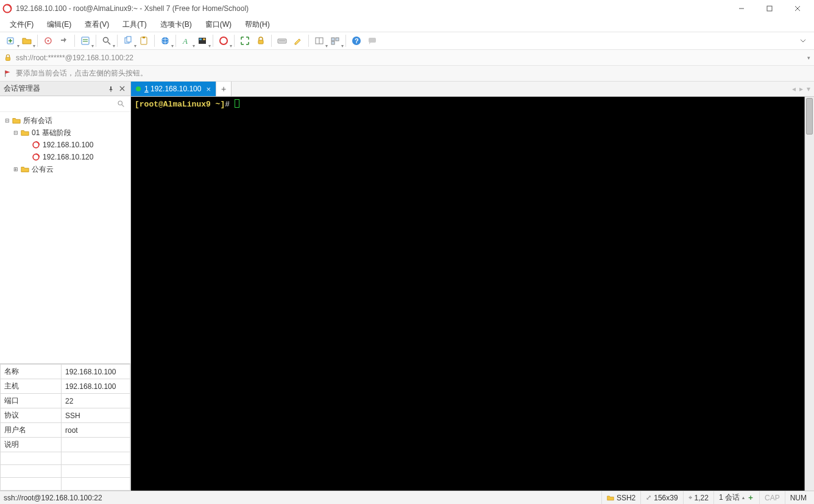 The width and height of the screenshot is (814, 504). What do you see at coordinates (743, 498) in the screenshot?
I see `chevron-up-icon: ▴` at bounding box center [743, 498].